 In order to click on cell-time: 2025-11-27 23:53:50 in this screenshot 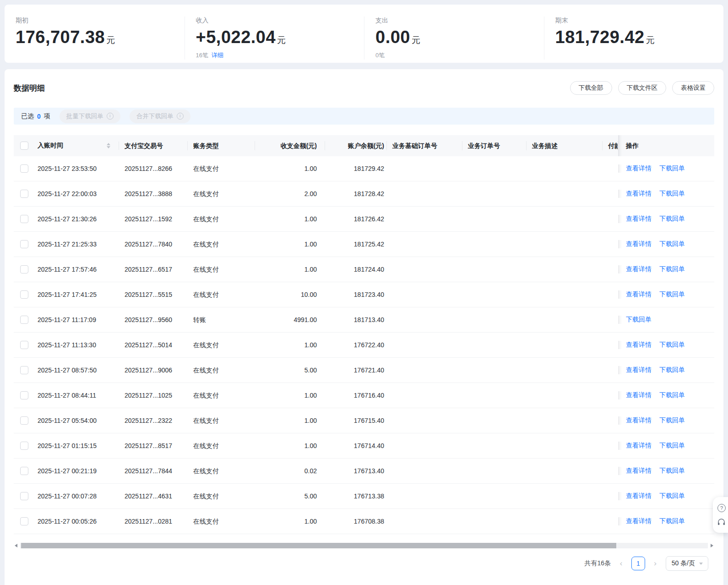, I will do `click(76, 169)`.